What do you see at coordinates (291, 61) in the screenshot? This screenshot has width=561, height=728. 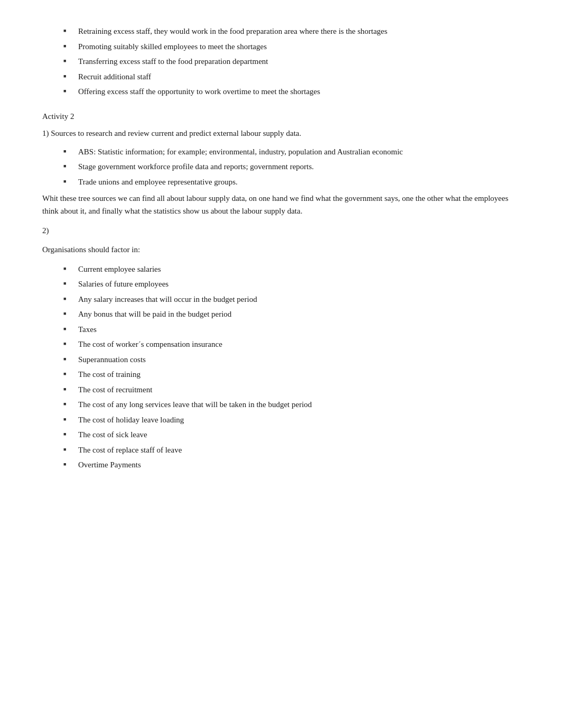 I see `list-item: ■Transferring excess staff to the food p…` at bounding box center [291, 61].